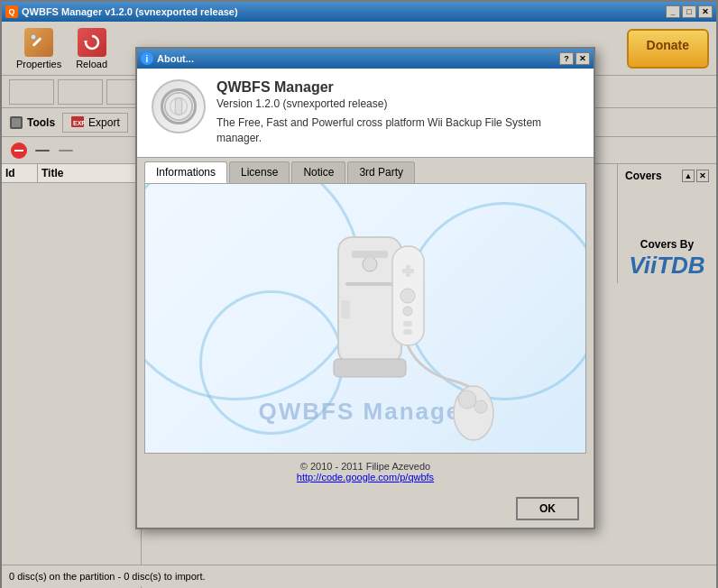 Image resolution: width=718 pixels, height=588 pixels. Describe the element at coordinates (365, 114) in the screenshot. I see `dialog-header: QWBFS Manager Version 1.2.0 (svnexported…` at that location.